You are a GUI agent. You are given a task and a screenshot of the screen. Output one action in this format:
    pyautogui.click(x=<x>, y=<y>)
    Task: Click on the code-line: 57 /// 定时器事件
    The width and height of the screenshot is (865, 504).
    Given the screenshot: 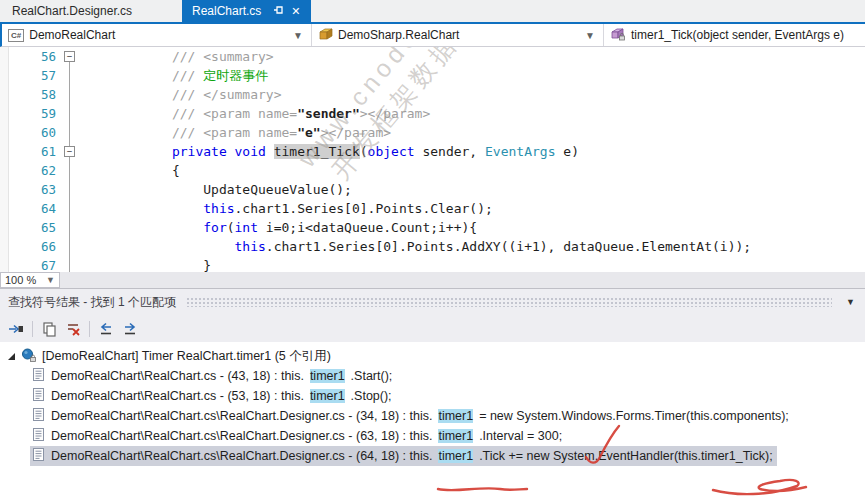 What is the action you would take?
    pyautogui.click(x=432, y=76)
    